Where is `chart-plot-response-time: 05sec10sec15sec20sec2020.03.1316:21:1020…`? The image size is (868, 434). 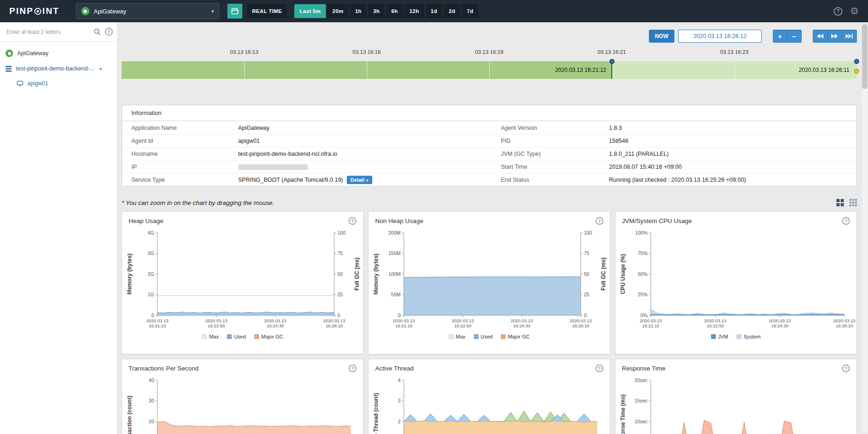 chart-plot-response-time: 05sec10sec15sec20sec2020.03.1316:21:1020… is located at coordinates (736, 405).